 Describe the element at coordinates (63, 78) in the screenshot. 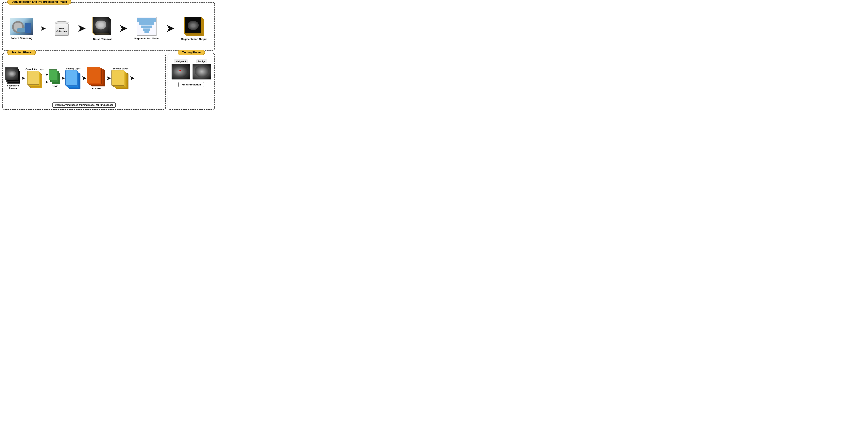

I see `arrow-train-3: ➤` at that location.